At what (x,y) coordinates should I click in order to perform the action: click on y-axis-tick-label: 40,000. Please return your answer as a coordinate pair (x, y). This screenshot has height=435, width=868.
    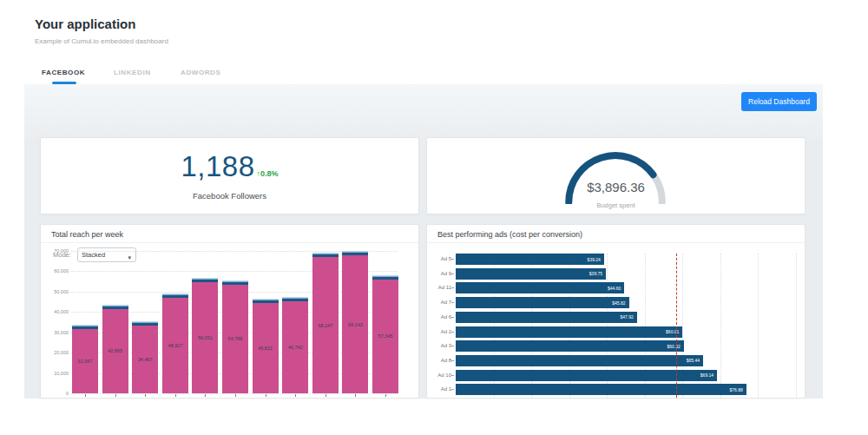
    Looking at the image, I should click on (56, 312).